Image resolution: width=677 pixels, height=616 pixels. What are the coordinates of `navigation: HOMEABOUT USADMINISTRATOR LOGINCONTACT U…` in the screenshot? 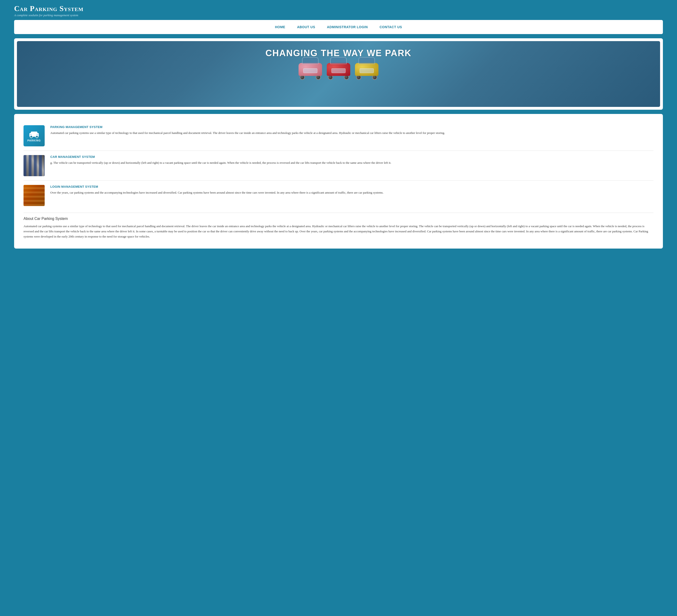 It's located at (338, 27).